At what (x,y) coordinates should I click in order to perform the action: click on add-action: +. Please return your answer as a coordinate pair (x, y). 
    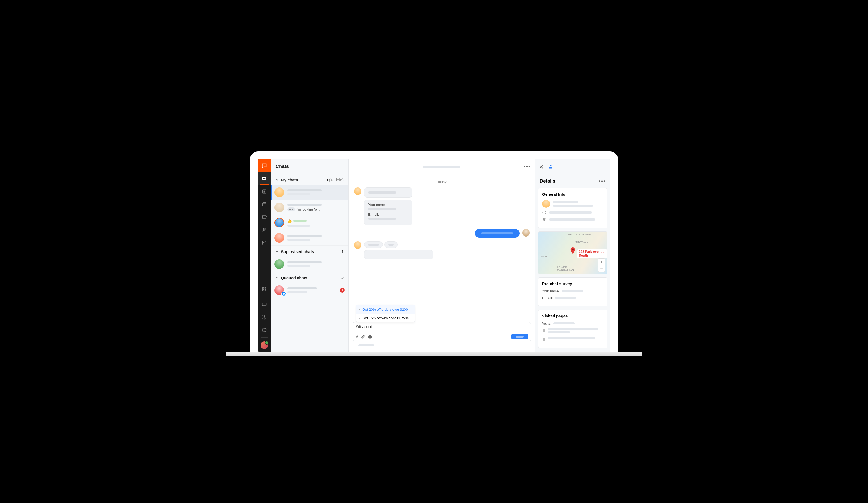
    Looking at the image, I should click on (442, 345).